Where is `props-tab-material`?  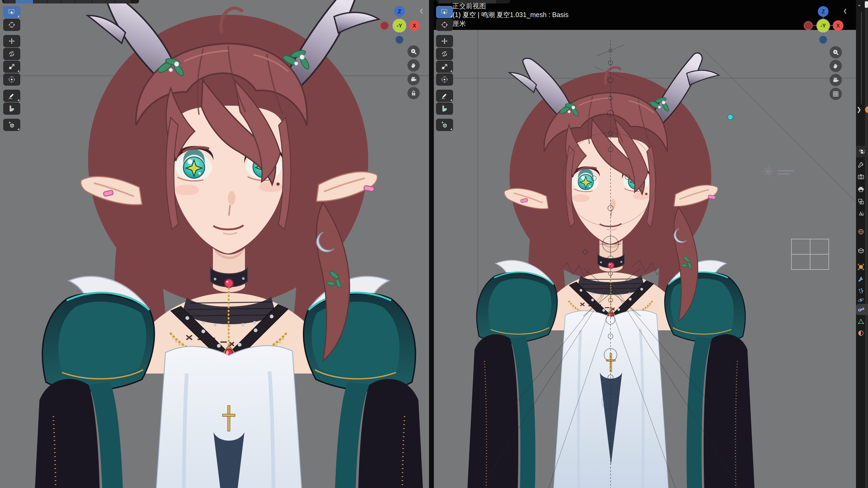 props-tab-material is located at coordinates (862, 333).